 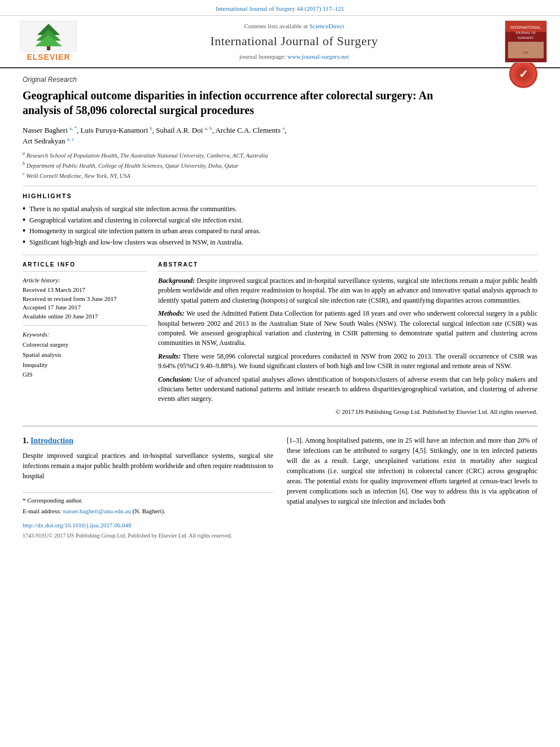 What do you see at coordinates (348, 347) in the screenshot?
I see `abstract-text: Background: Despite improved surgical pr…` at bounding box center [348, 347].